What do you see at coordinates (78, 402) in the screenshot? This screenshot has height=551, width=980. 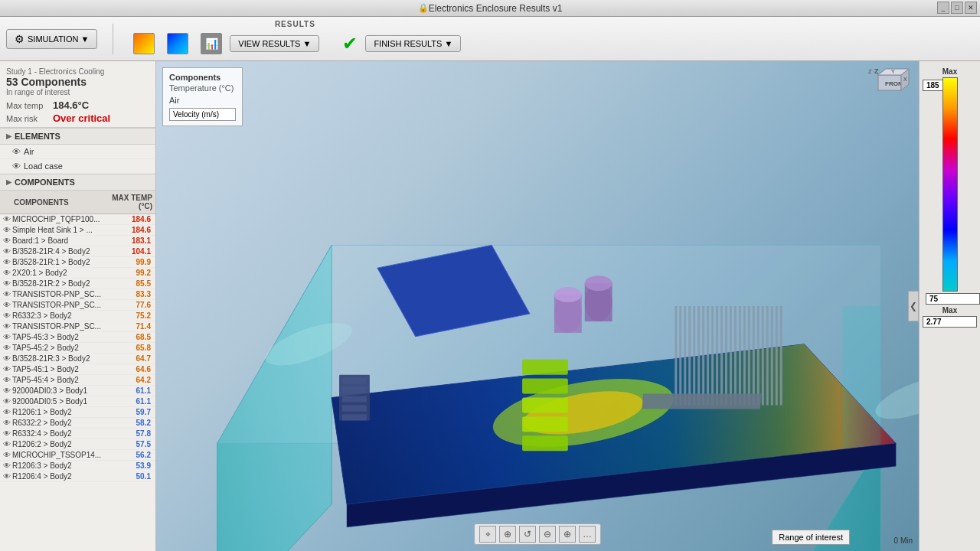 I see `table-row: 👁92000ADI0:5 > Body161.1` at bounding box center [78, 402].